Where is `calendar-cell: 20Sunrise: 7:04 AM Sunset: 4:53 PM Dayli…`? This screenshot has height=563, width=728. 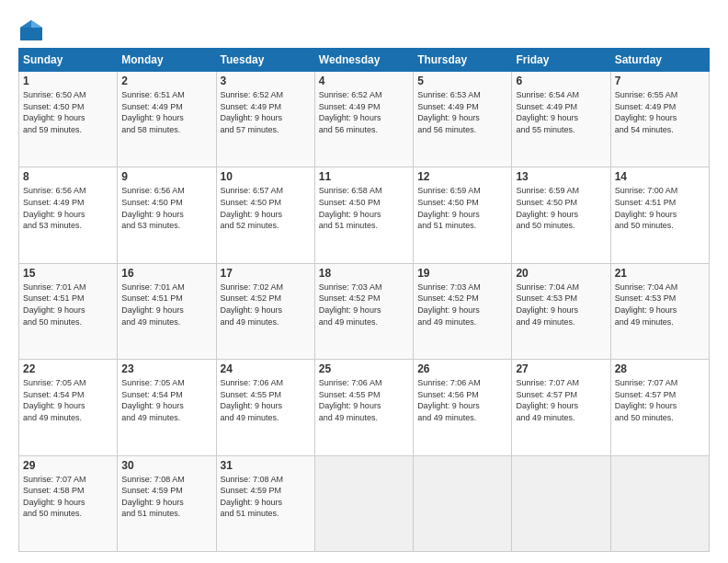 calendar-cell: 20Sunrise: 7:04 AM Sunset: 4:53 PM Dayli… is located at coordinates (561, 311).